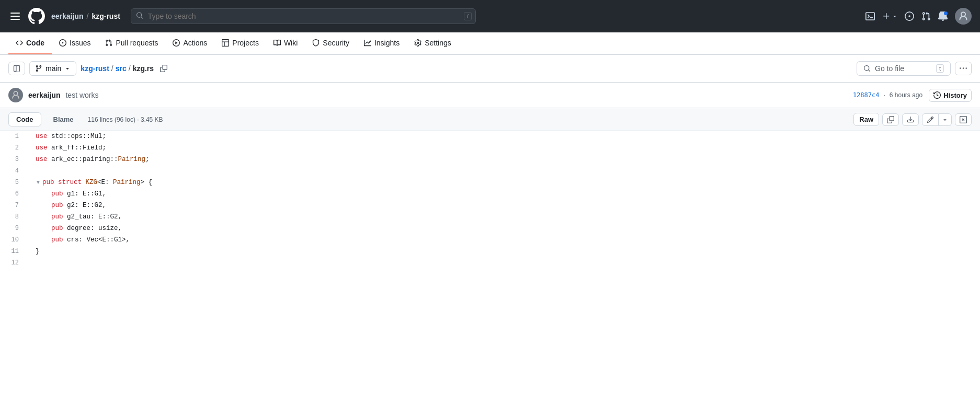 The image size is (980, 405). Describe the element at coordinates (867, 68) in the screenshot. I see `search-small-icon` at that location.